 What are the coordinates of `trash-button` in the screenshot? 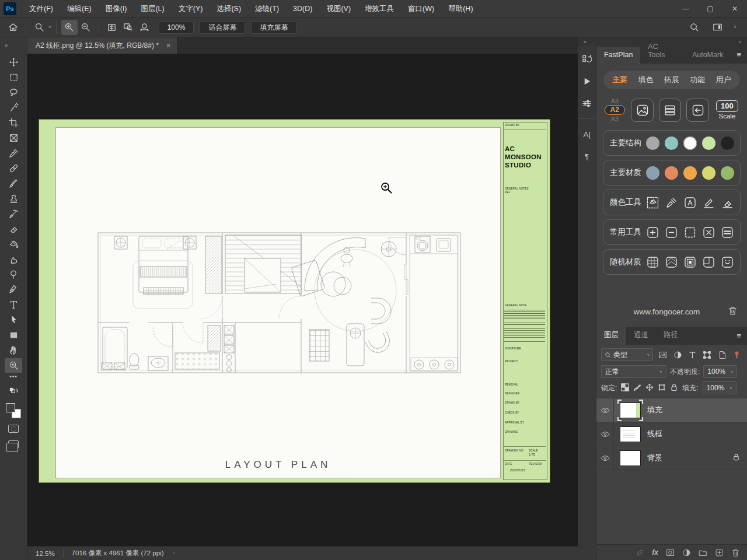 It's located at (733, 312).